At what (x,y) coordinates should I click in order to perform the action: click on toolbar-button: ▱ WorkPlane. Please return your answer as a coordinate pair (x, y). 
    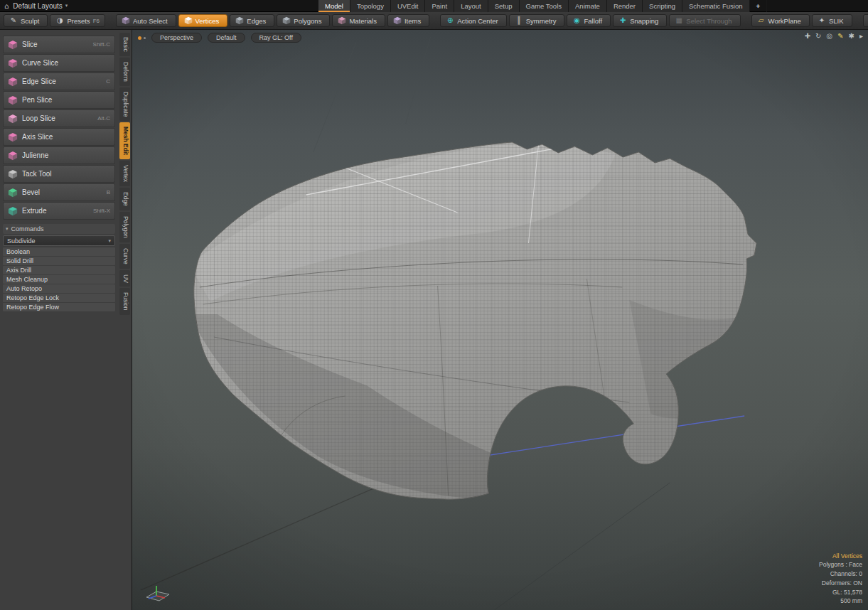
    Looking at the image, I should click on (781, 21).